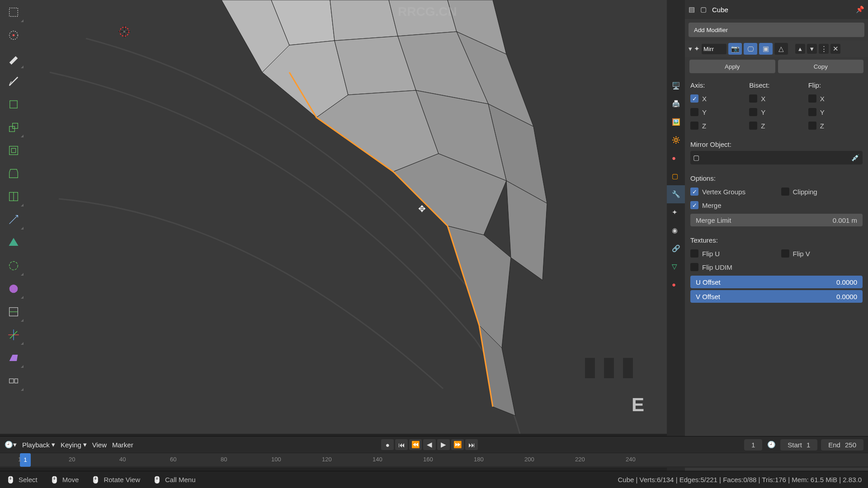 This screenshot has width=868, height=488. I want to click on axis-y-checkbox: Y, so click(717, 112).